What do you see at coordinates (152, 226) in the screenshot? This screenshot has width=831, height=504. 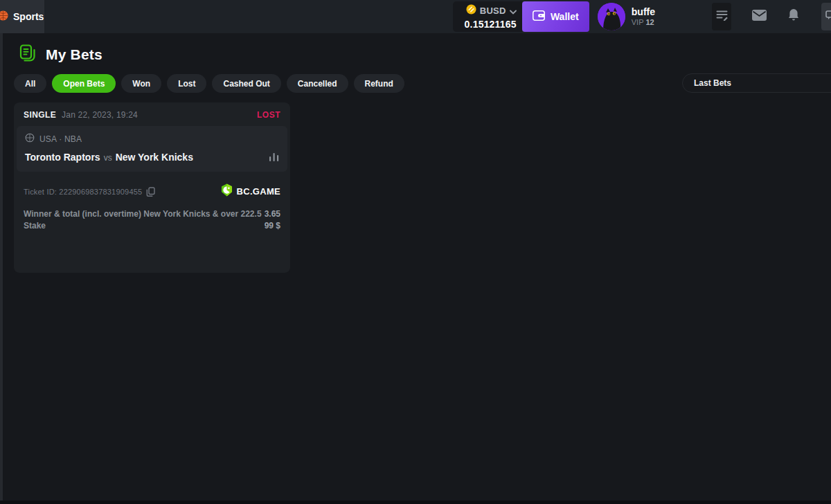 I see `stake-row: Stake 99 $` at bounding box center [152, 226].